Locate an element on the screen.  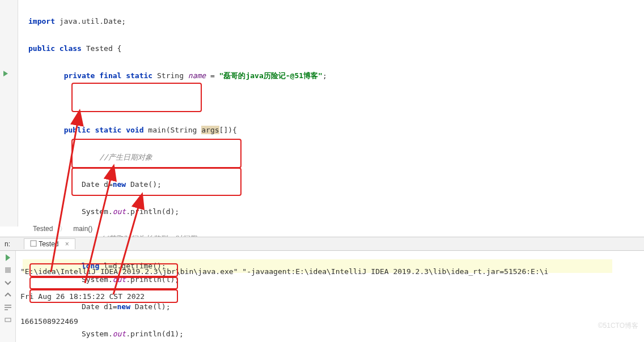
fold-gutter is located at coordinates (23, 113).